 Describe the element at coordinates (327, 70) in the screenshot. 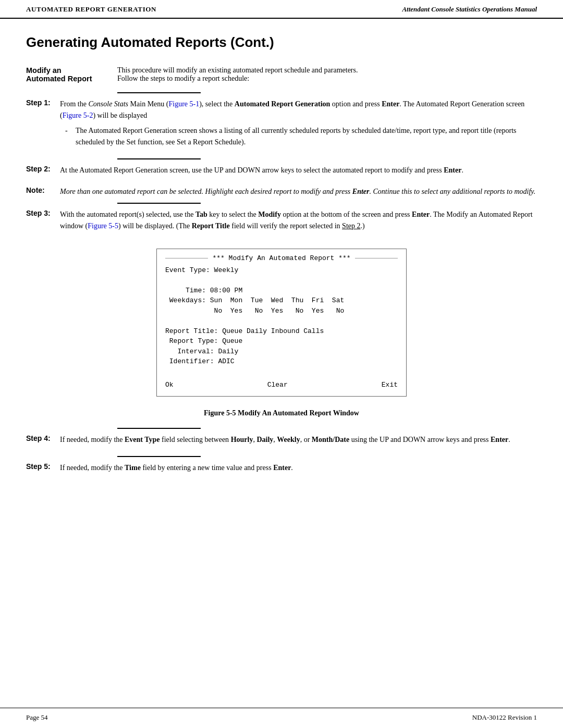

I see `intro-line1: This procedure will modify an existing a…` at that location.